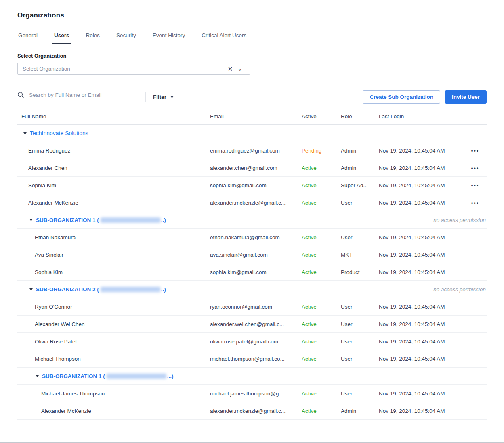 This screenshot has height=443, width=504. Describe the element at coordinates (252, 133) in the screenshot. I see `org-group-row: TechInnovate Solutions` at that location.